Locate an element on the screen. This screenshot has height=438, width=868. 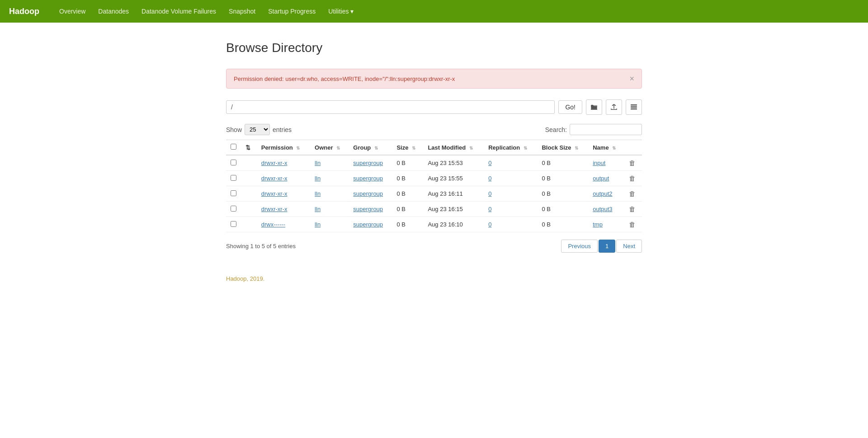
row-owner-2: lln is located at coordinates (329, 194).